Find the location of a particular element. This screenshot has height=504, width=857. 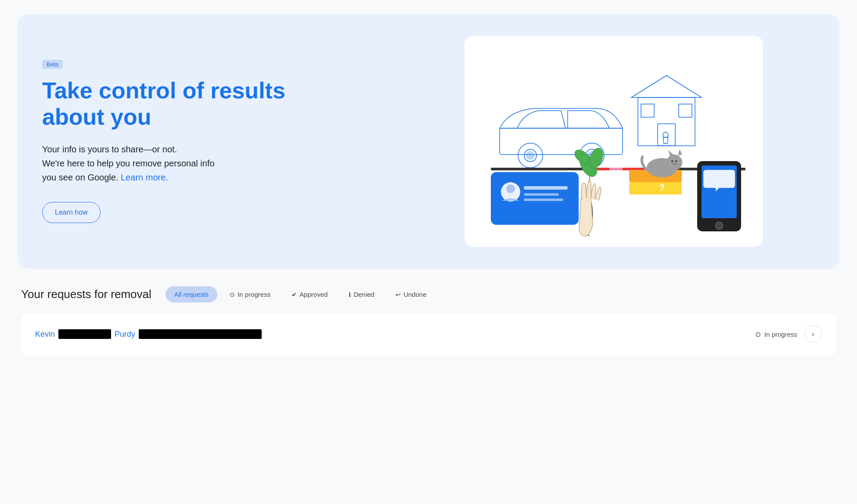

in-progress-icon: ⊙ is located at coordinates (232, 295).